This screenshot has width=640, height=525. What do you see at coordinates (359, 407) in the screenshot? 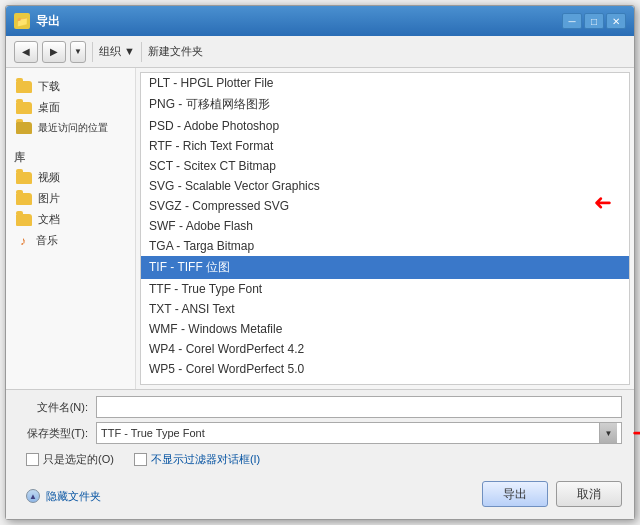
I see `filename-input` at bounding box center [359, 407].